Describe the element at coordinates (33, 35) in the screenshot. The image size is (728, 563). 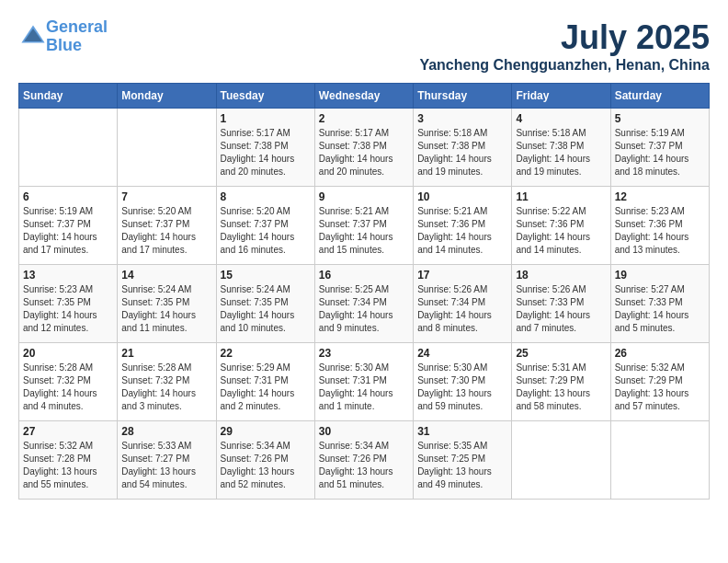
I see `logo-icon` at that location.